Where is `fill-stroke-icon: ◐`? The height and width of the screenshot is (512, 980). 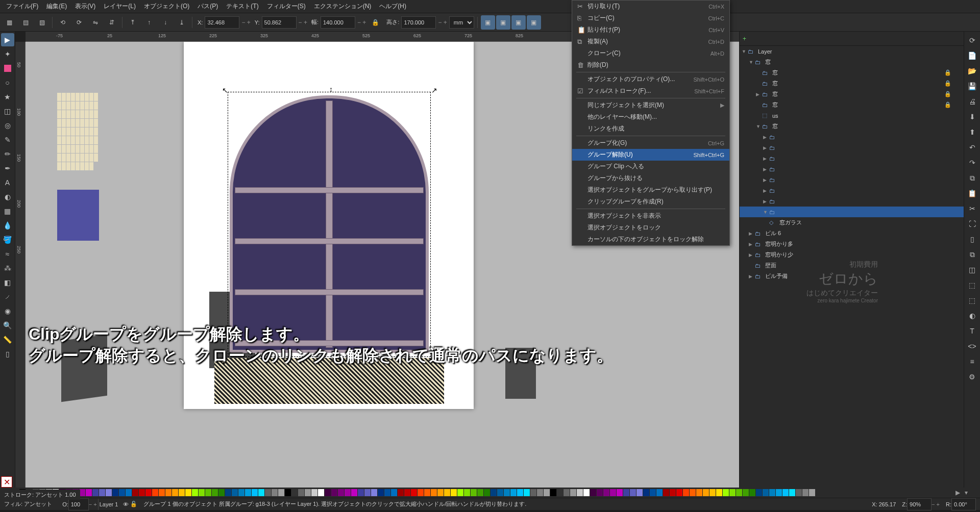 fill-stroke-icon: ◐ is located at coordinates (972, 316).